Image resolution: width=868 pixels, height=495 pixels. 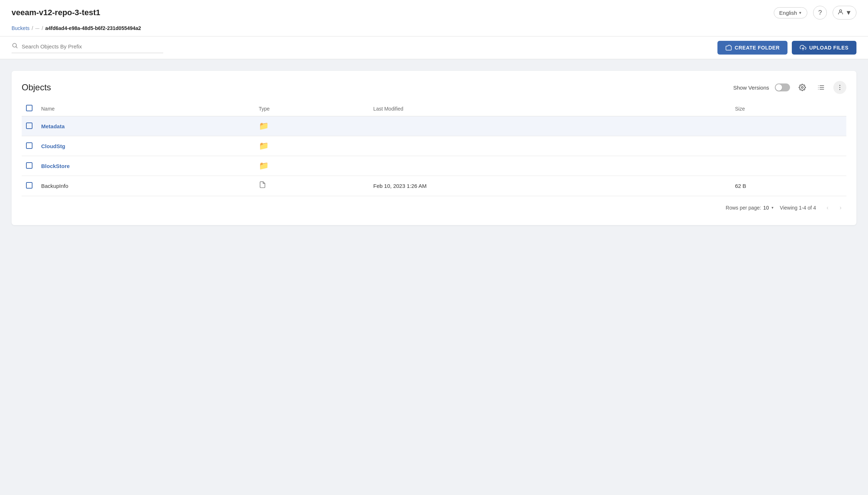 What do you see at coordinates (53, 126) in the screenshot?
I see `folder-name: Metadata` at bounding box center [53, 126].